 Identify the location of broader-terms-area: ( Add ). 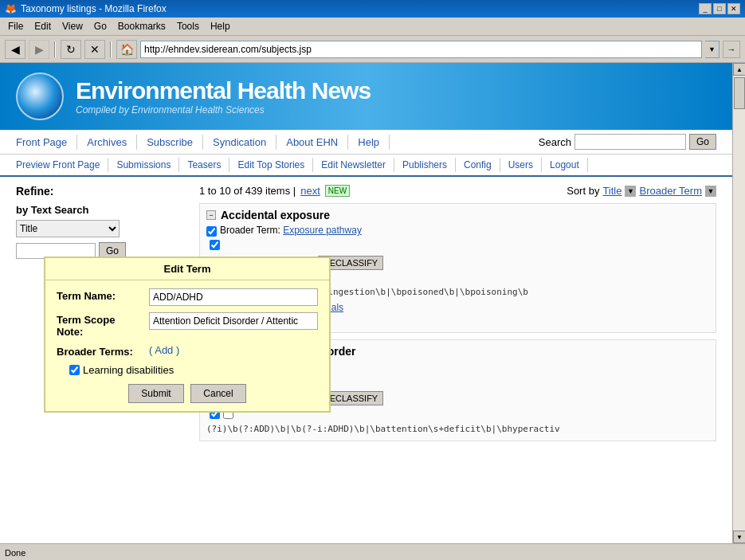
(164, 350).